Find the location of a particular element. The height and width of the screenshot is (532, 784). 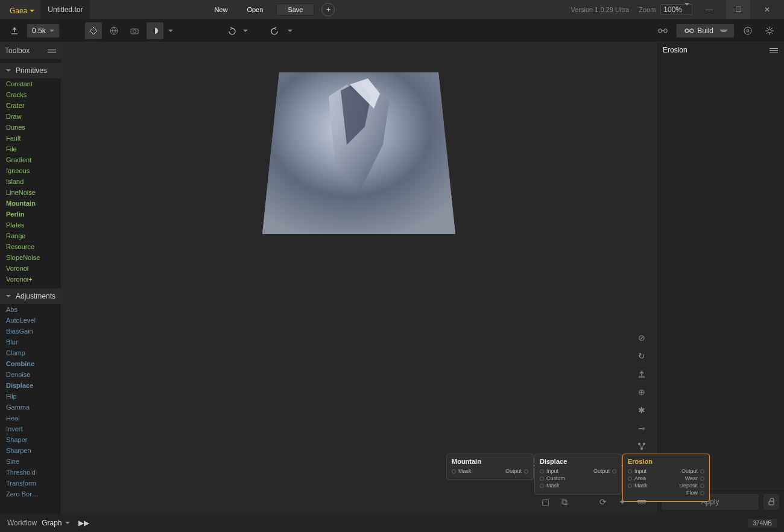

node-displace: Displace is located at coordinates (30, 385).